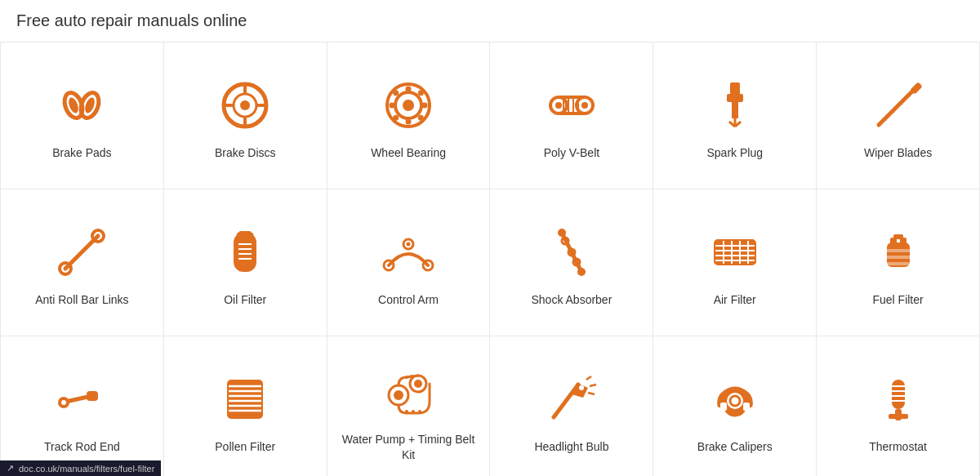 Image resolution: width=980 pixels, height=476 pixels. I want to click on card-anti-roll-bar-links: Anti Roll Bar Links, so click(82, 263).